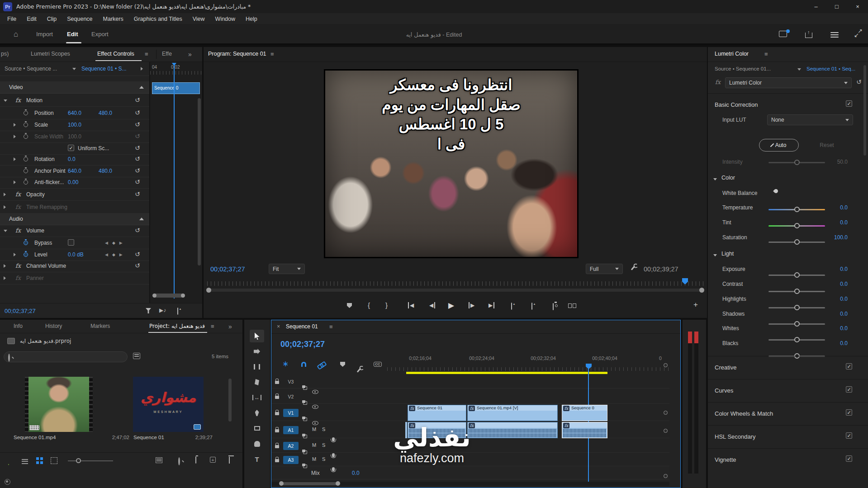 This screenshot has width=868, height=488. I want to click on ripple-edit-tool, so click(257, 367).